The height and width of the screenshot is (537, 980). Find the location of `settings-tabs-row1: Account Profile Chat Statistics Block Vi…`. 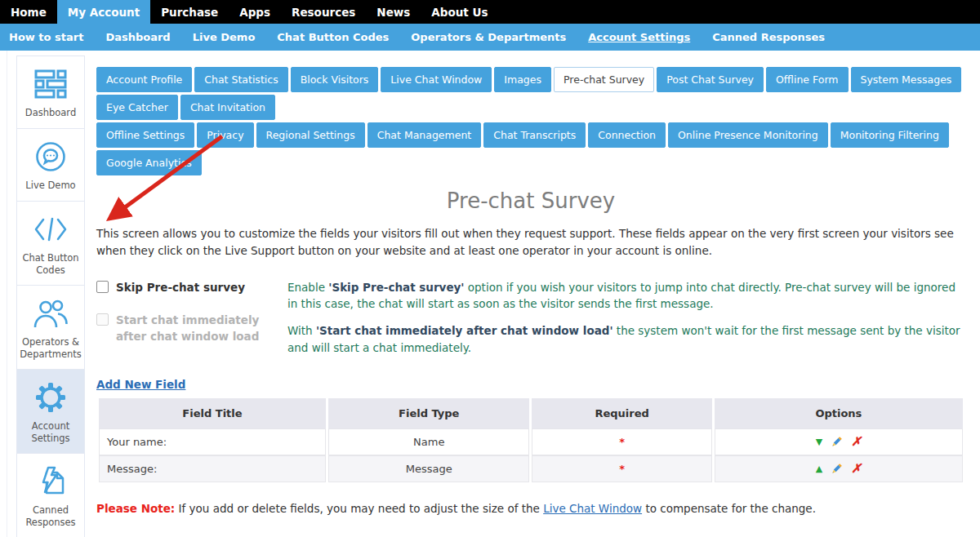

settings-tabs-row1: Account Profile Chat Statistics Block Vi… is located at coordinates (531, 93).